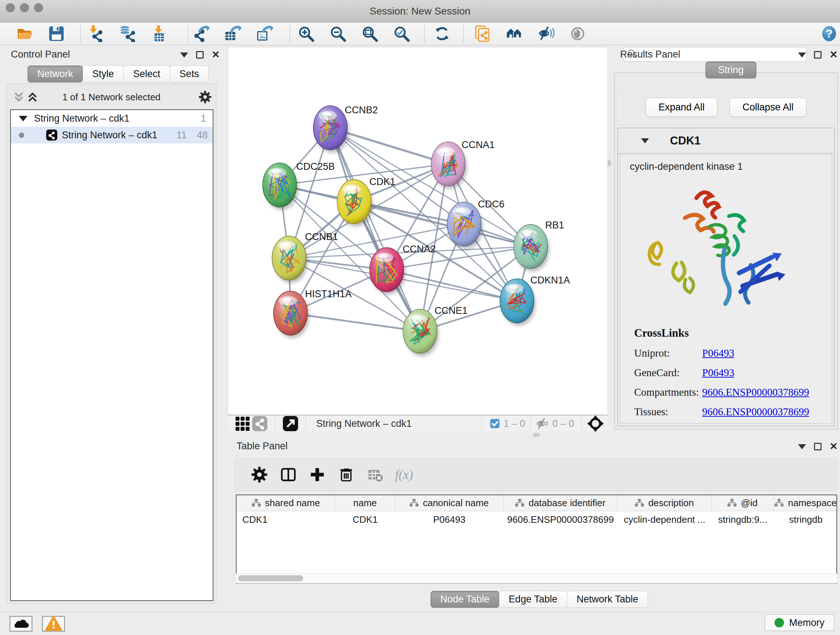  I want to click on tree-column-icon, so click(639, 503).